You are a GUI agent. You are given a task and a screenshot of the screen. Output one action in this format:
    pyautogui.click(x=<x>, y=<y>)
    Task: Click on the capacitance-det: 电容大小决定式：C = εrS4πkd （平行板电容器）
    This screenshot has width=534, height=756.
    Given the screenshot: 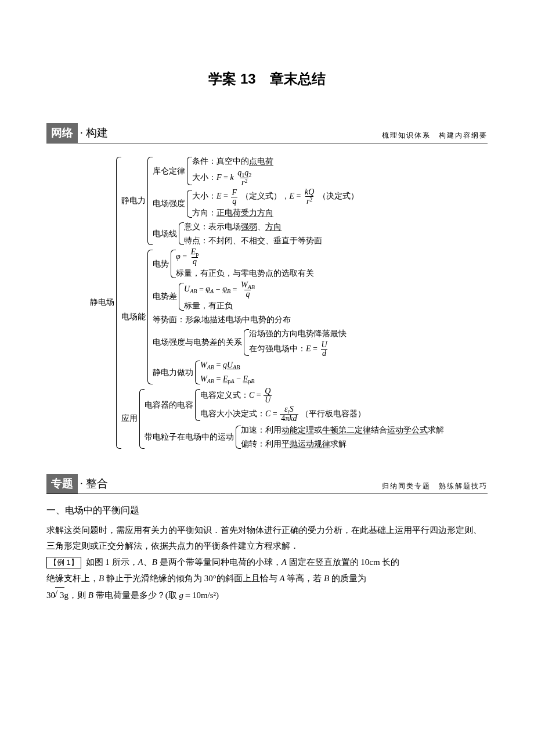 What is the action you would take?
    pyautogui.click(x=283, y=415)
    